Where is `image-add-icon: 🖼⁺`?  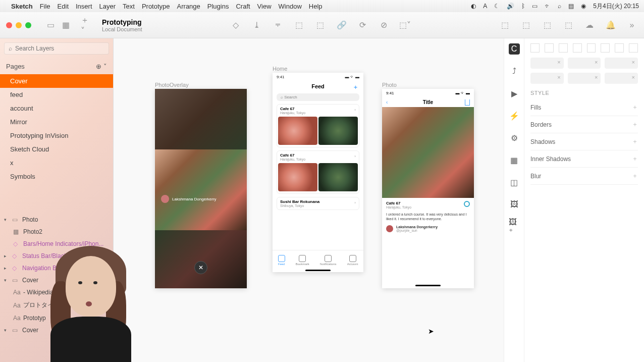 image-add-icon: 🖼⁺ is located at coordinates (514, 227).